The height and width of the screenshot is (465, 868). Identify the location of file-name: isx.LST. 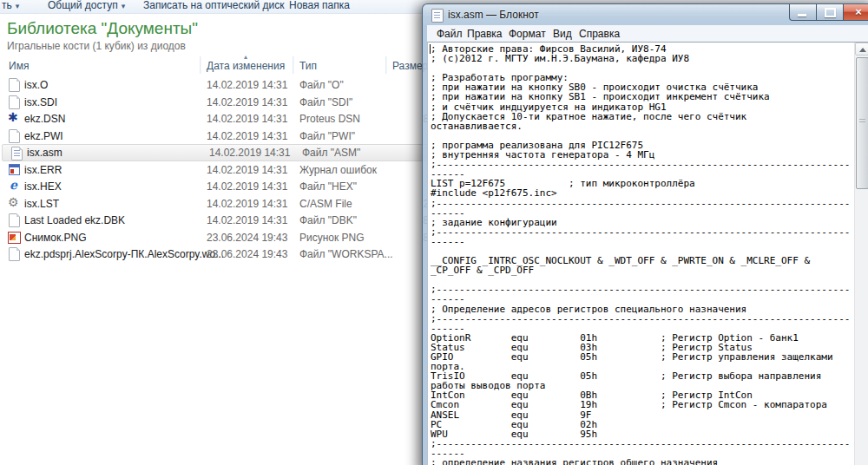
(42, 204).